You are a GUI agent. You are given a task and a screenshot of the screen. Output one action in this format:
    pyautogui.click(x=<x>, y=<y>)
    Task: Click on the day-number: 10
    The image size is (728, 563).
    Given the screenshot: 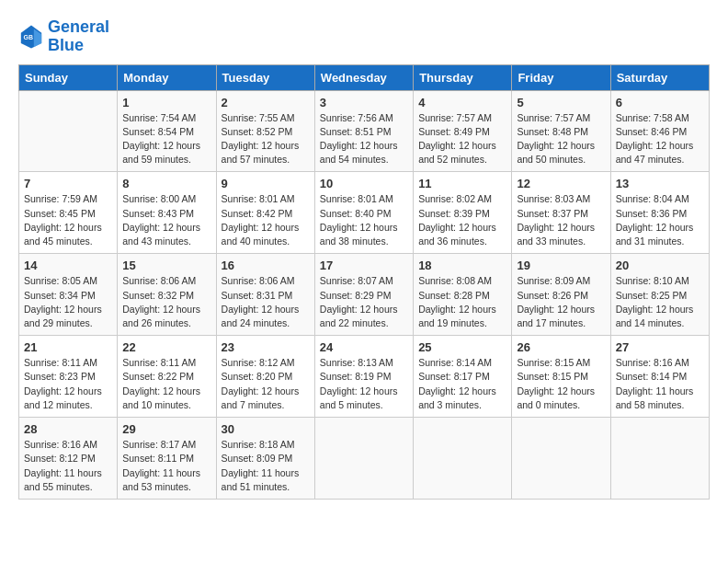 What is the action you would take?
    pyautogui.click(x=364, y=184)
    